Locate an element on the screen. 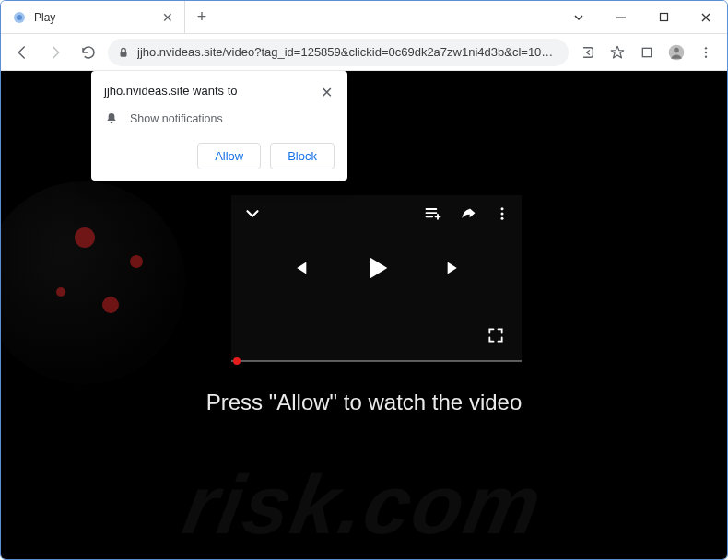 The image size is (728, 560). page-caption: Press "Allow" to watch the video is located at coordinates (364, 402).